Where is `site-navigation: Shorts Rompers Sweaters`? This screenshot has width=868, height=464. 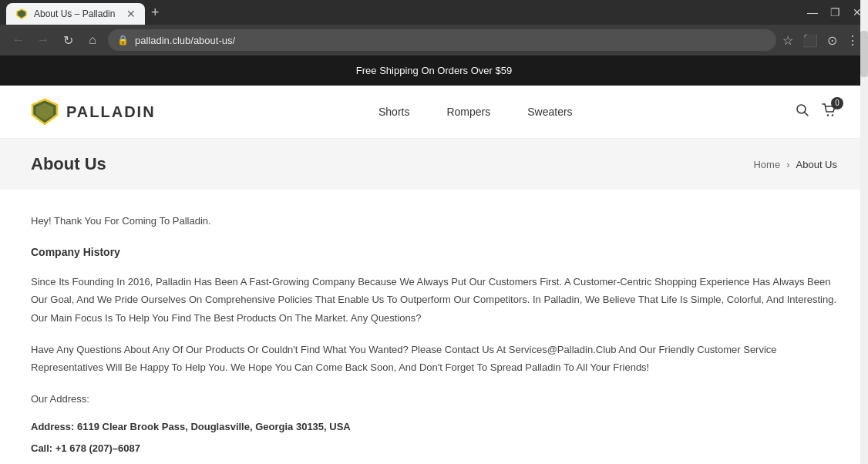 site-navigation: Shorts Rompers Sweaters is located at coordinates (476, 112).